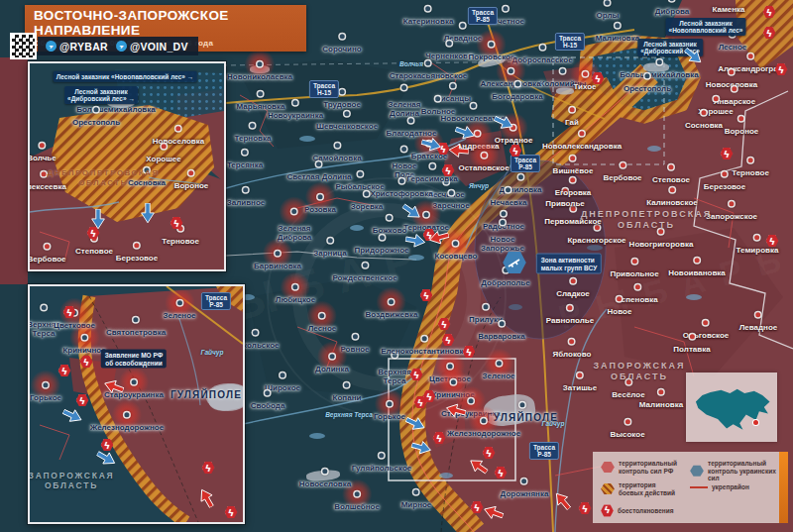 This screenshot has width=793, height=532. I want to click on town-marker: Алексеевка, so click(48, 188).